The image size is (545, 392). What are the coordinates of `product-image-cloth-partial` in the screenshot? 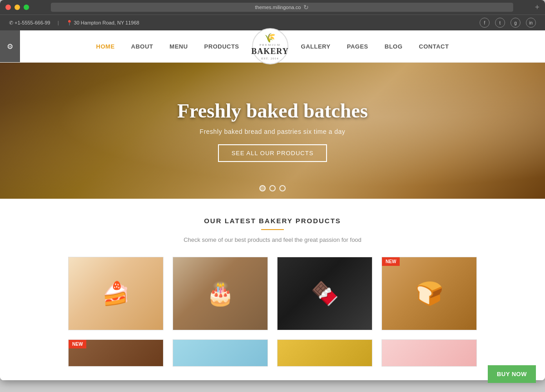 It's located at (220, 353).